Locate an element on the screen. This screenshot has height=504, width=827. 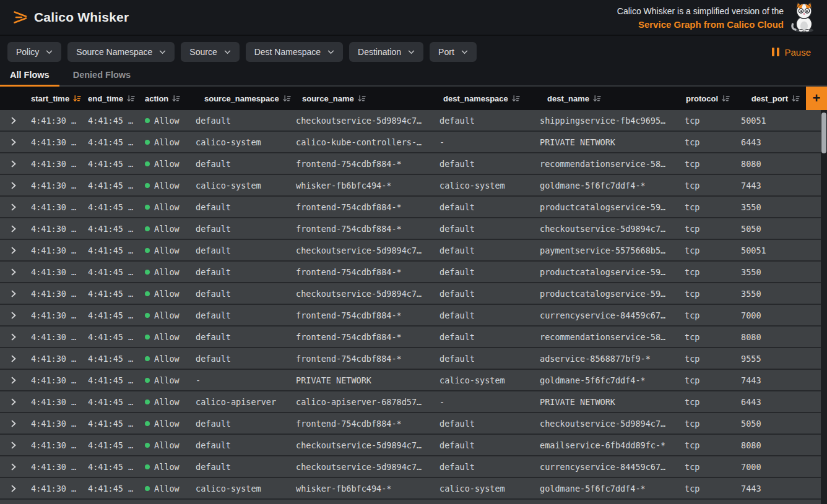
cell-dest-port: 6443 is located at coordinates (771, 402).